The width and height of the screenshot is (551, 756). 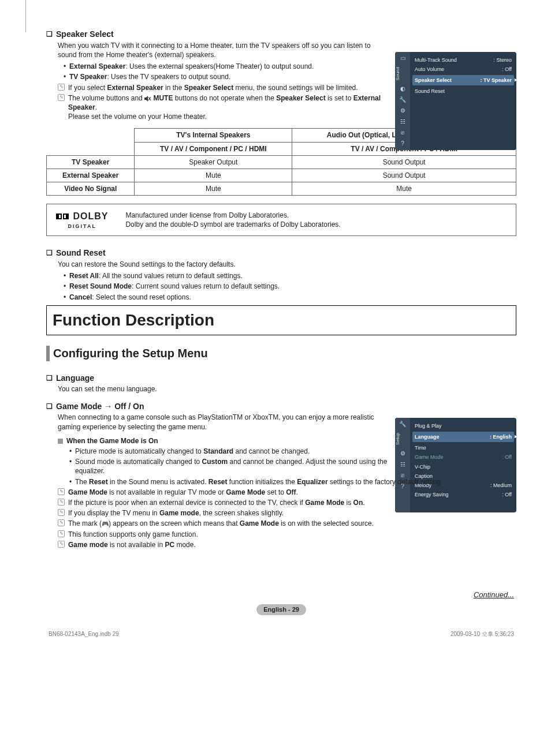 What do you see at coordinates (287, 523) in the screenshot?
I see `note-item: ✎The mark (🎮) appears on the screen whic…` at bounding box center [287, 523].